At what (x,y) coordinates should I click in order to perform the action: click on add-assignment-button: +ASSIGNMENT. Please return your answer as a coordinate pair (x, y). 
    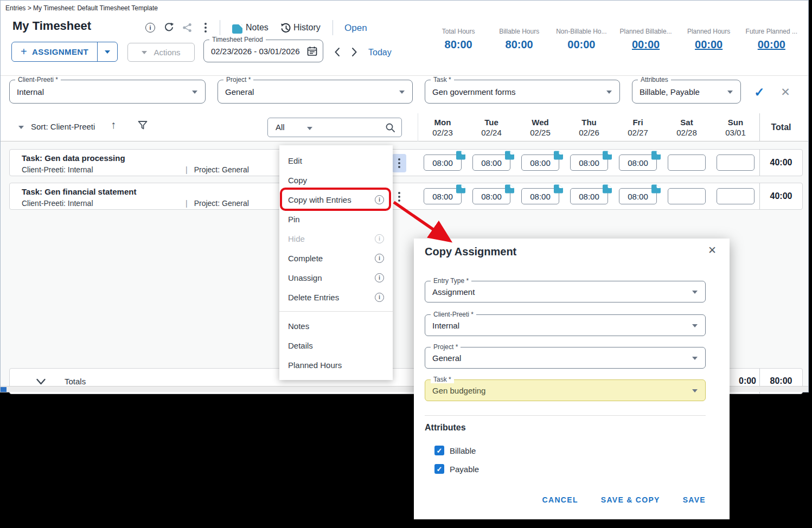
    Looking at the image, I should click on (65, 52).